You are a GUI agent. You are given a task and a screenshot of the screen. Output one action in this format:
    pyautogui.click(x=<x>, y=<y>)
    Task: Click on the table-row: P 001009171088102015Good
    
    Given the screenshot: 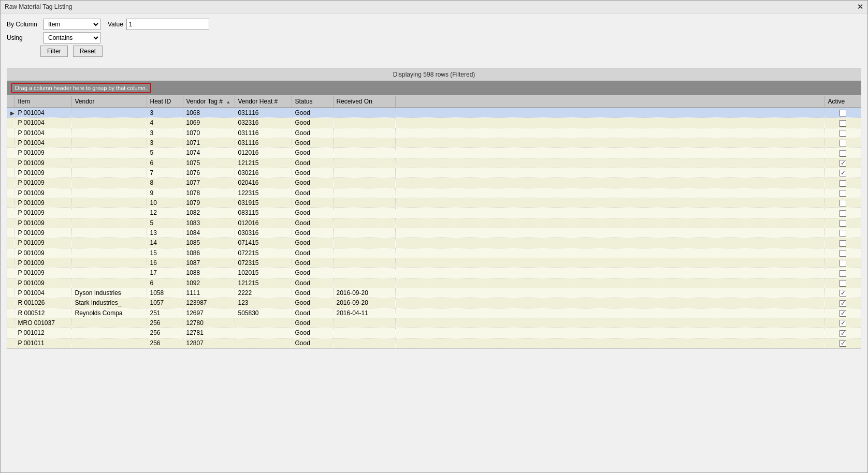 What is the action you would take?
    pyautogui.click(x=434, y=273)
    